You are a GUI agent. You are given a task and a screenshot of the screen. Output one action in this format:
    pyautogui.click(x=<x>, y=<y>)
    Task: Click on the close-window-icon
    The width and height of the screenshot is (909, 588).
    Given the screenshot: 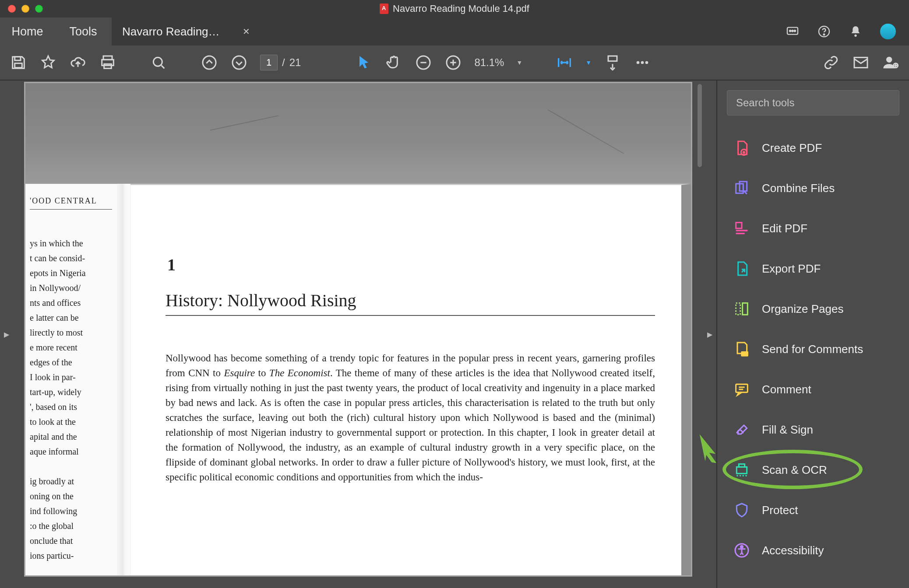 What is the action you would take?
    pyautogui.click(x=12, y=9)
    